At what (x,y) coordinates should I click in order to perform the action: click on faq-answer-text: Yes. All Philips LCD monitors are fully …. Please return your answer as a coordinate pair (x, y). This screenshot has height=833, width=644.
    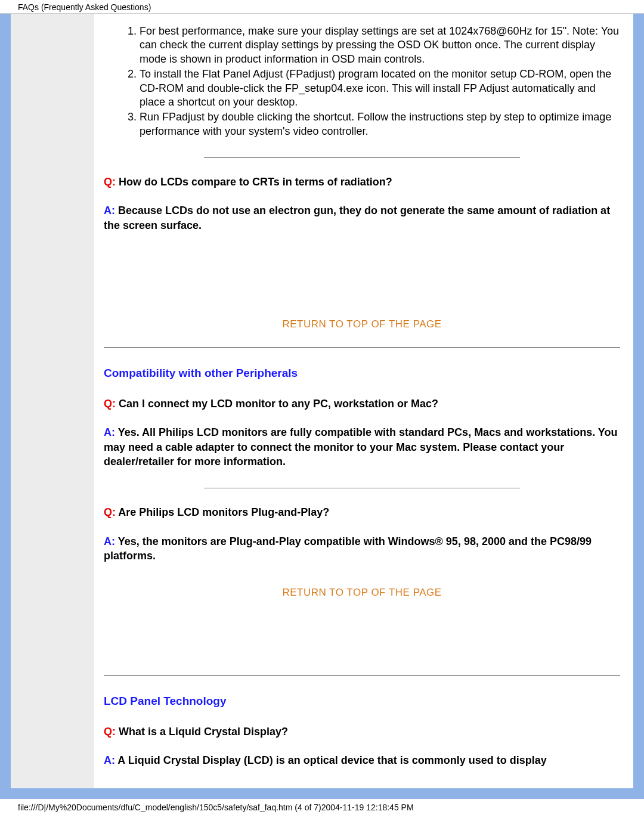
    Looking at the image, I should click on (361, 447).